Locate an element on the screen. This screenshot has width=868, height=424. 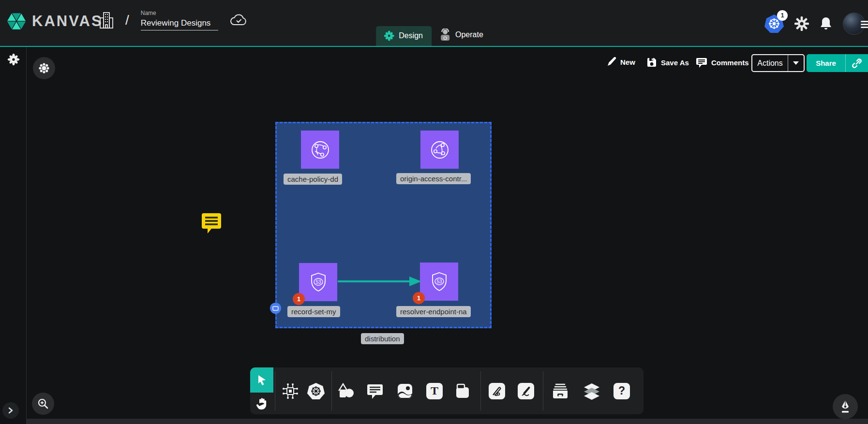
node-origin-access-control is located at coordinates (439, 150).